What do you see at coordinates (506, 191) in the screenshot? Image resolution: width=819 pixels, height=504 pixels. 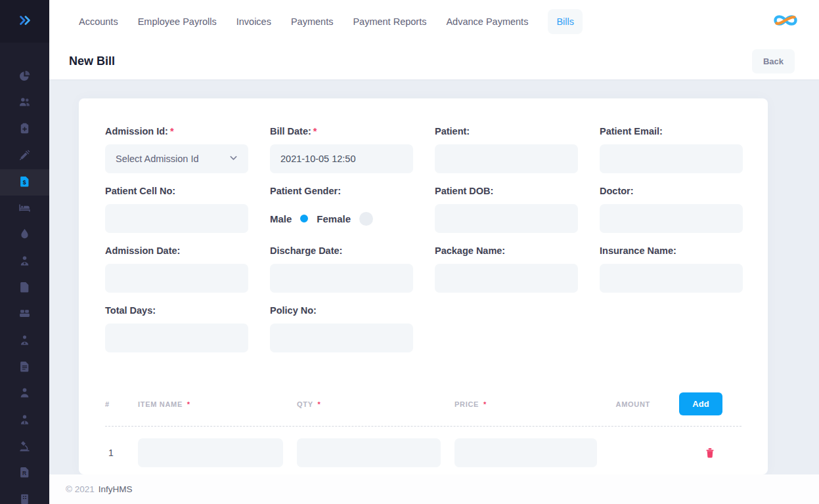 I see `field-label: Patient DOB:` at bounding box center [506, 191].